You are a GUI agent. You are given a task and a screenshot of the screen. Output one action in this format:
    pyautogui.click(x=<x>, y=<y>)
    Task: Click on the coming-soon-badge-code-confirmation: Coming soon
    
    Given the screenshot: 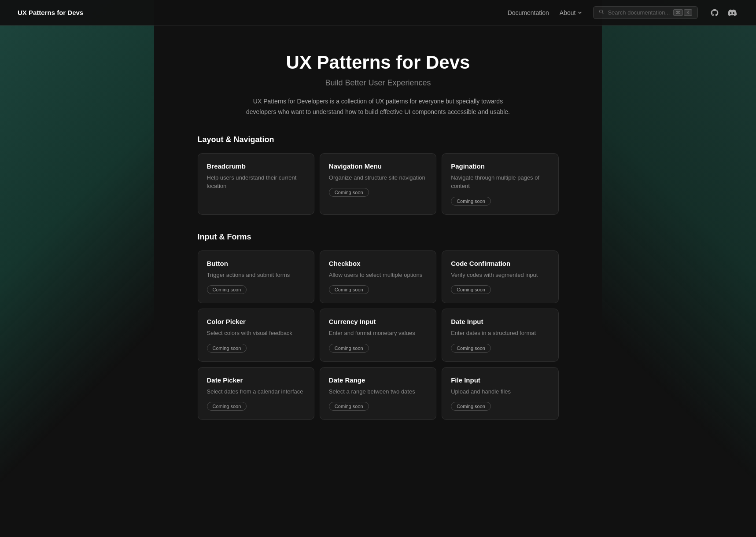 What is the action you would take?
    pyautogui.click(x=471, y=290)
    